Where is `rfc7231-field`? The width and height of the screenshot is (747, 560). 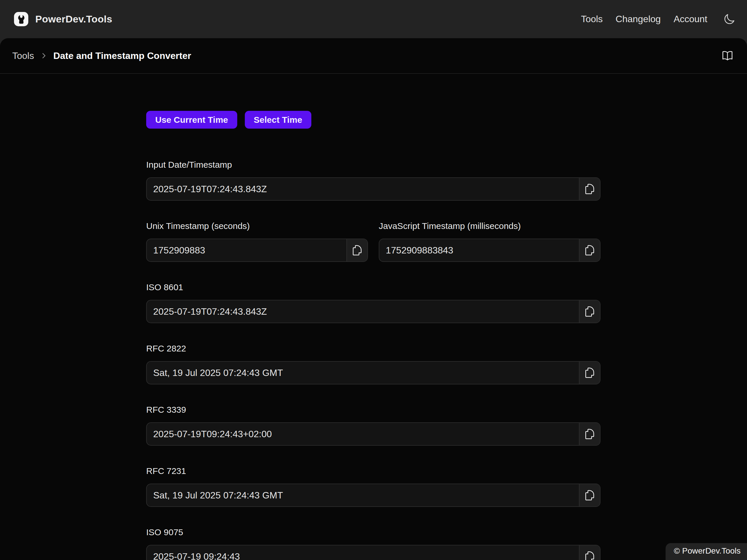 rfc7231-field is located at coordinates (363, 495).